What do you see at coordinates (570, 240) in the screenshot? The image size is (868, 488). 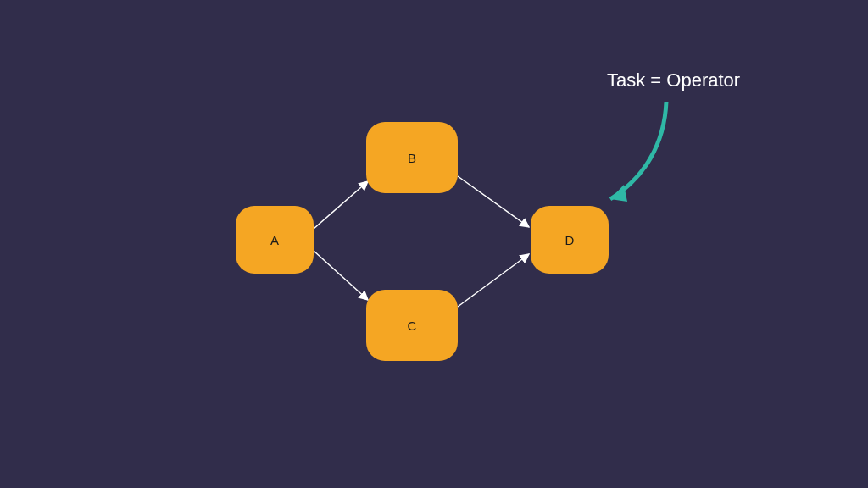 I see `node-d: D` at bounding box center [570, 240].